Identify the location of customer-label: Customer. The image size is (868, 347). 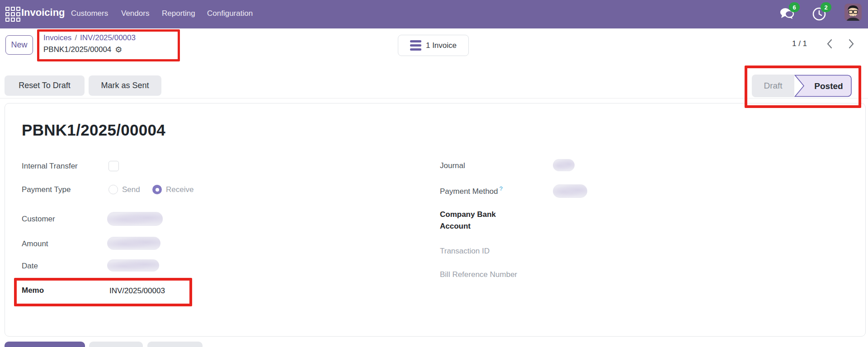
(38, 219).